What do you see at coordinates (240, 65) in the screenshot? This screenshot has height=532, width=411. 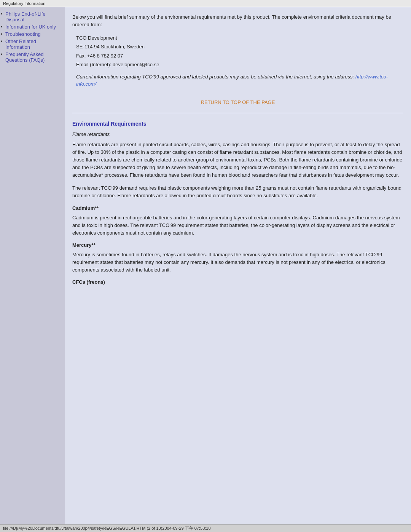 I see `tco-email: Email (Internet): development@tco.se` at bounding box center [240, 65].